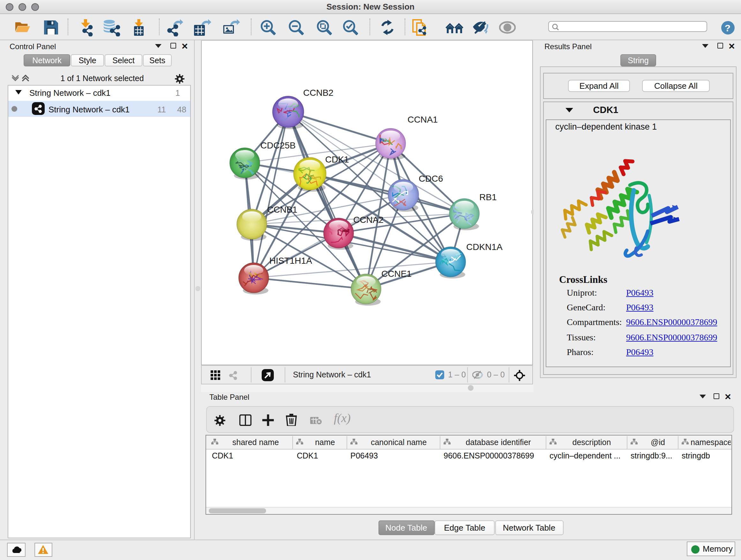 This screenshot has width=741, height=560. I want to click on svg-text: CCNE1, so click(397, 274).